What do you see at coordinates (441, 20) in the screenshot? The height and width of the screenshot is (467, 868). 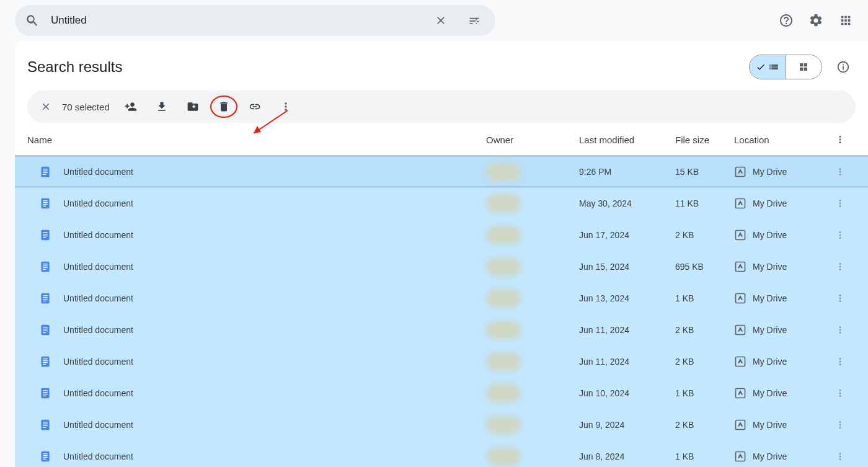 I see `clear-search-button` at bounding box center [441, 20].